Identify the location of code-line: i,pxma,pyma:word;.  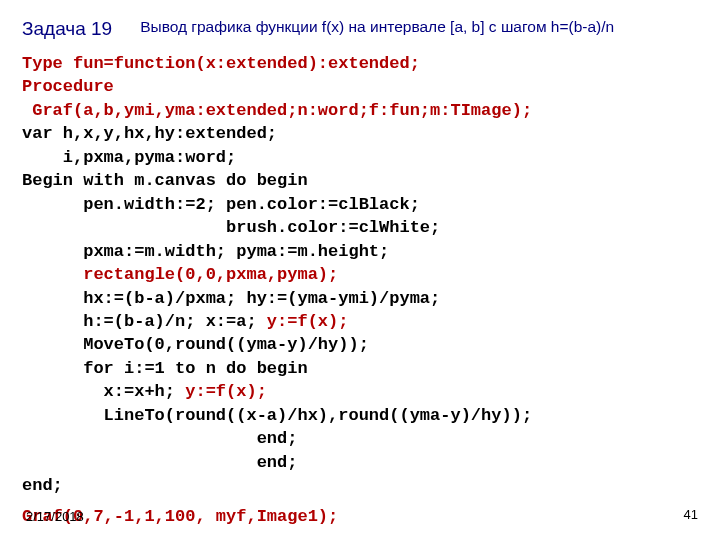
(129, 158).